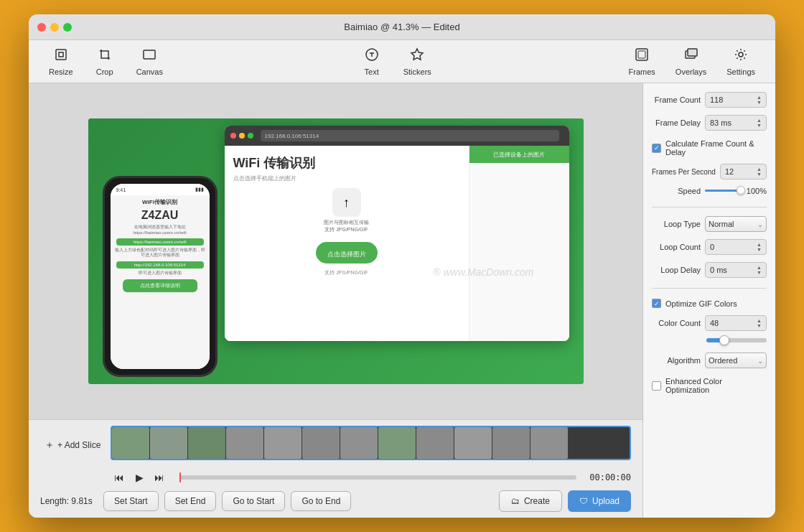 The image size is (804, 532). Describe the element at coordinates (656, 303) in the screenshot. I see `optimize-checkbox: ✓` at that location.